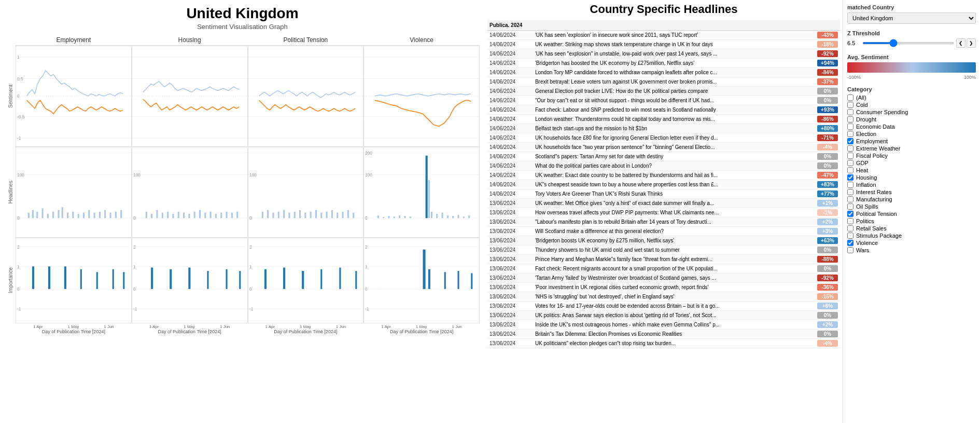 The height and width of the screenshot is (423, 980). What do you see at coordinates (912, 236) in the screenshot?
I see `category-checkbox-item: Stimulus Package` at bounding box center [912, 236].